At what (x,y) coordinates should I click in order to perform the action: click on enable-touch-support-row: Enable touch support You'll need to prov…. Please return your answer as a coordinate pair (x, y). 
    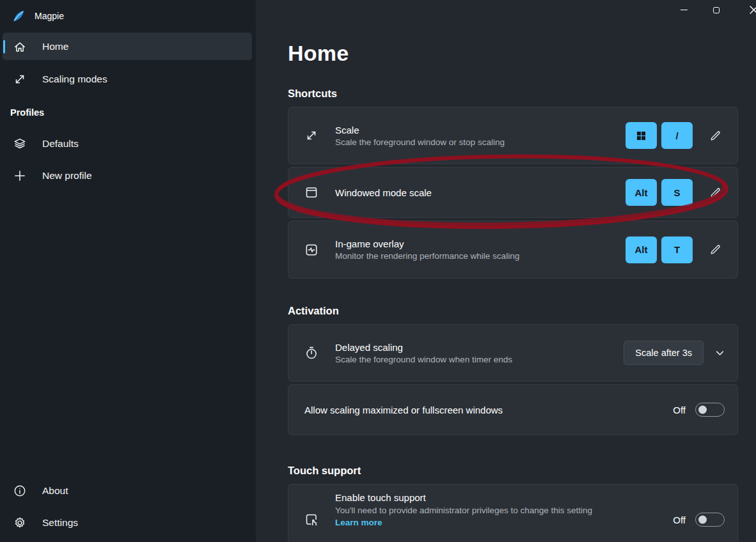
    Looking at the image, I should click on (513, 513).